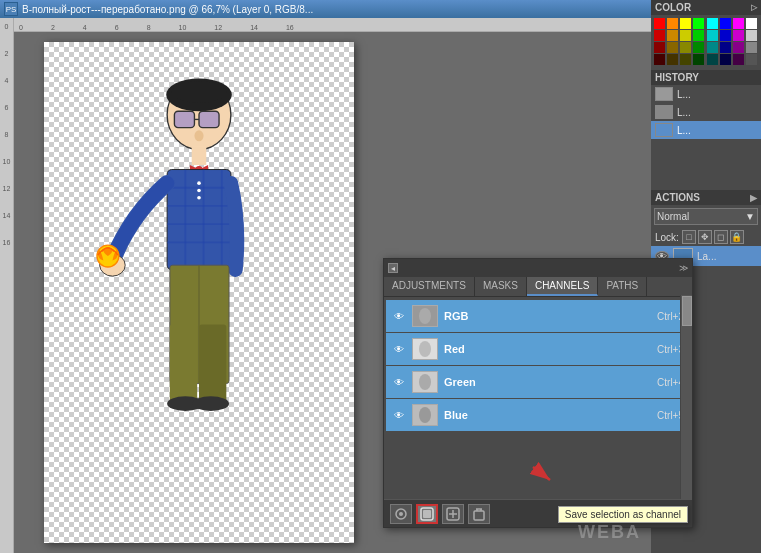 This screenshot has width=761, height=553. Describe the element at coordinates (667, 238) in the screenshot. I see `lock-label: Lock:` at that location.